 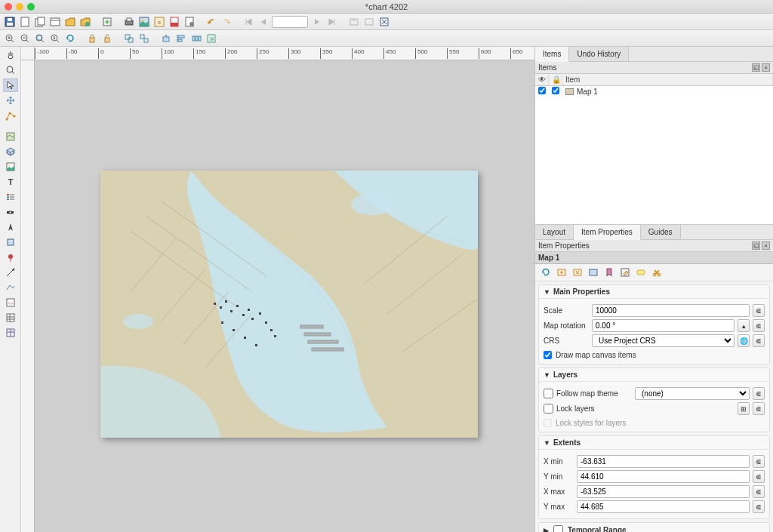 I want to click on add-map-tool, so click(x=11, y=137).